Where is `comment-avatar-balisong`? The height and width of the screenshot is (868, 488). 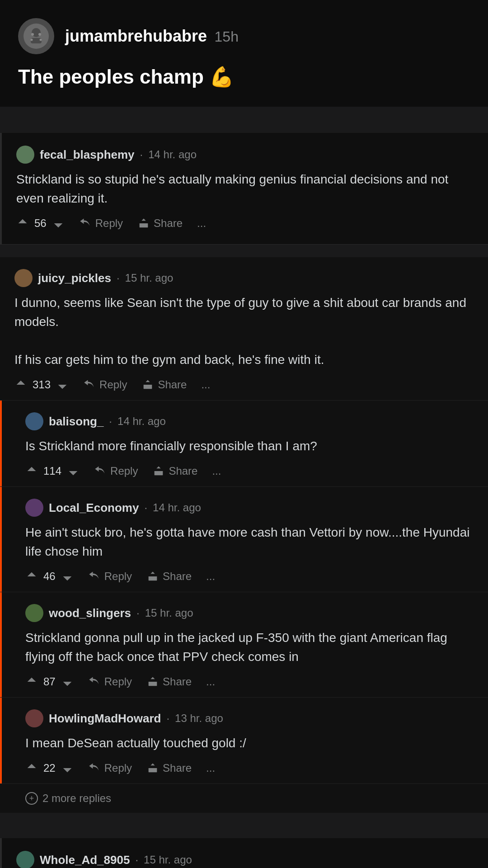 comment-avatar-balisong is located at coordinates (34, 421).